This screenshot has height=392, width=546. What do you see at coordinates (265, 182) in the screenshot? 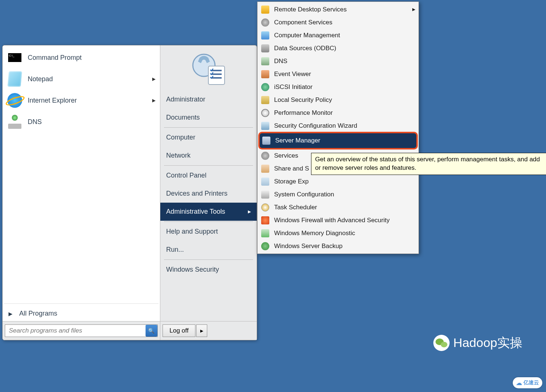
I see `storage-explorer-icon` at bounding box center [265, 182].